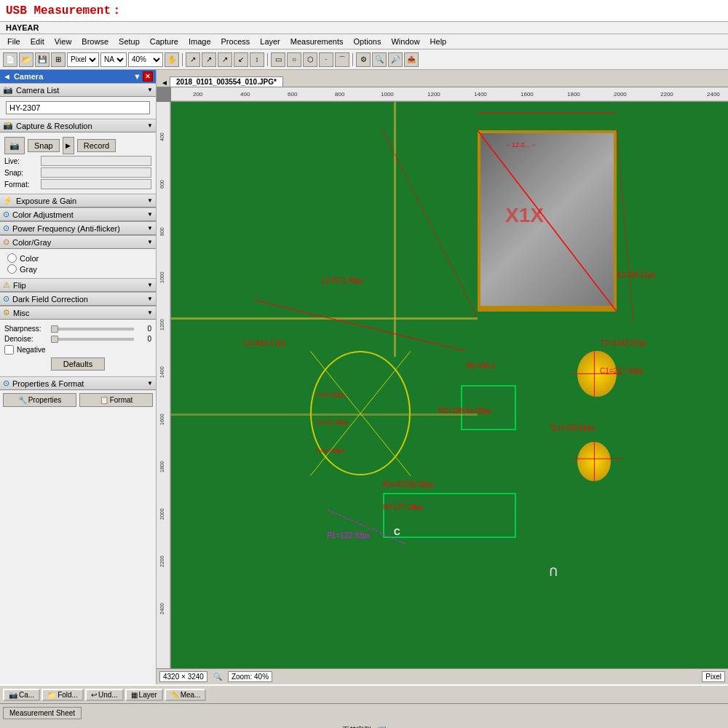 The height and width of the screenshot is (728, 728). What do you see at coordinates (225, 60) in the screenshot?
I see `toolbar-measure3: ↗` at bounding box center [225, 60].